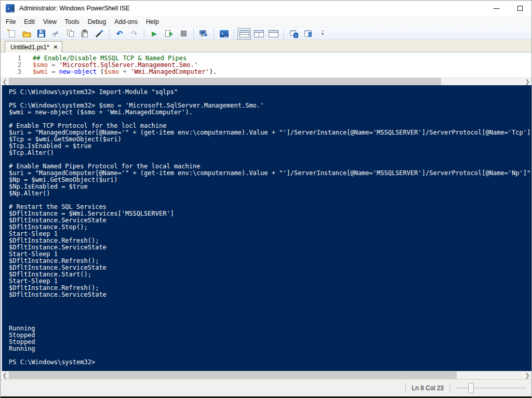 This screenshot has width=532, height=398. I want to click on new-file-icon, so click(12, 34).